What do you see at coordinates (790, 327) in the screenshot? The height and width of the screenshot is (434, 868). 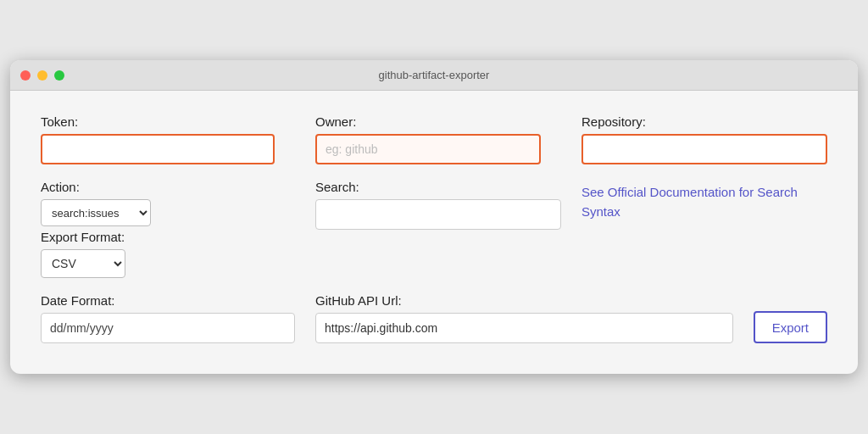 I see `export-group: Export` at bounding box center [790, 327].